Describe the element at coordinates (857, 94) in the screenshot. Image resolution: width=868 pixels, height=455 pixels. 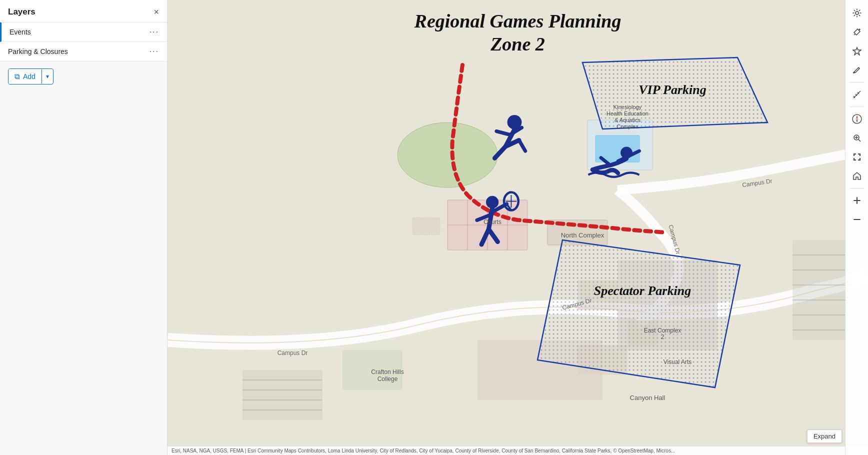
I see `measure-icon` at that location.